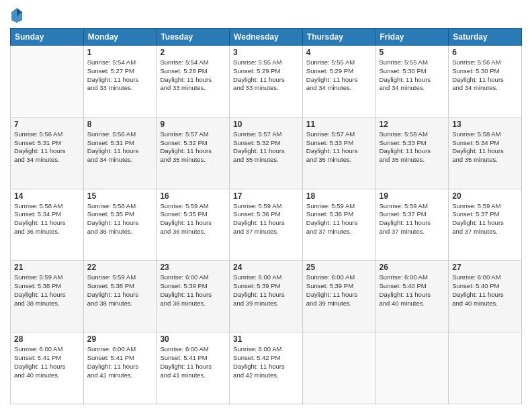 The height and width of the screenshot is (411, 532). I want to click on day-info: Sunrise: 5:58 AMSunset: 5:35 PMDaylight:…, so click(120, 219).